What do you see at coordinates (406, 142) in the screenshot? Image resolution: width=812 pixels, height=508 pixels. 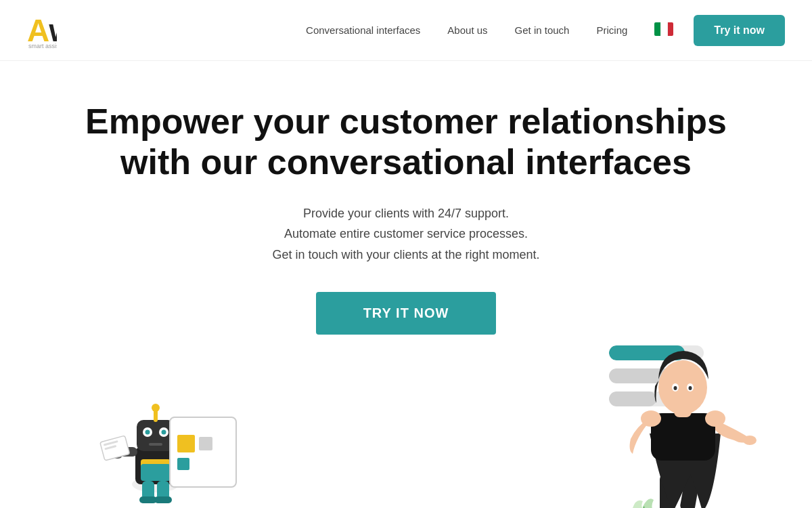 I see `hero-heading: Empower your customer relationships with…` at bounding box center [406, 142].